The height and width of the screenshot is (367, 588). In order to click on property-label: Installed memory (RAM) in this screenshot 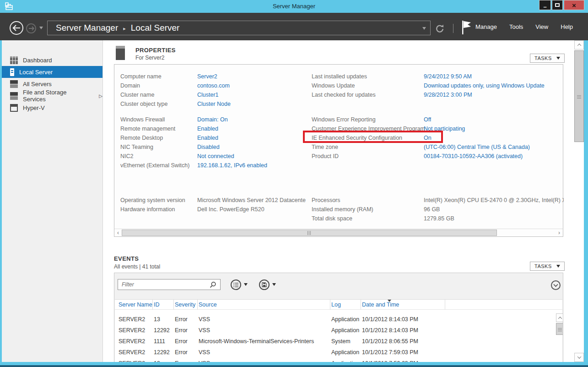, I will do `click(368, 209)`.